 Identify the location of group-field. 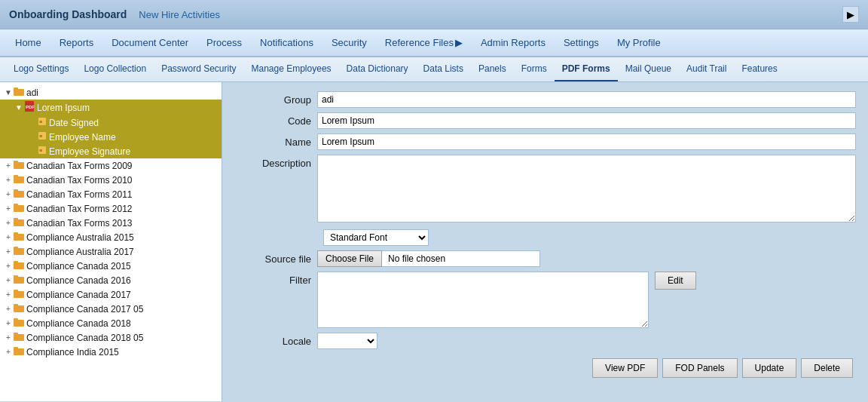
(586, 100).